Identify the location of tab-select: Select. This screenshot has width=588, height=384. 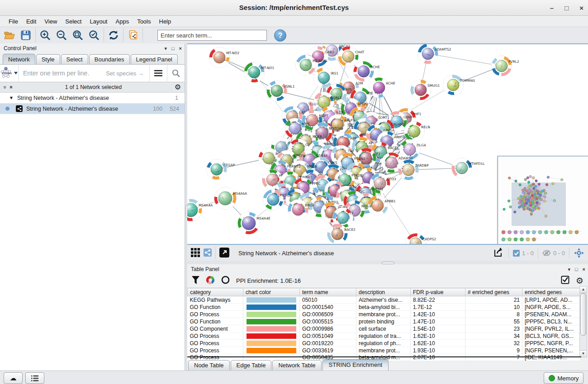
(75, 59).